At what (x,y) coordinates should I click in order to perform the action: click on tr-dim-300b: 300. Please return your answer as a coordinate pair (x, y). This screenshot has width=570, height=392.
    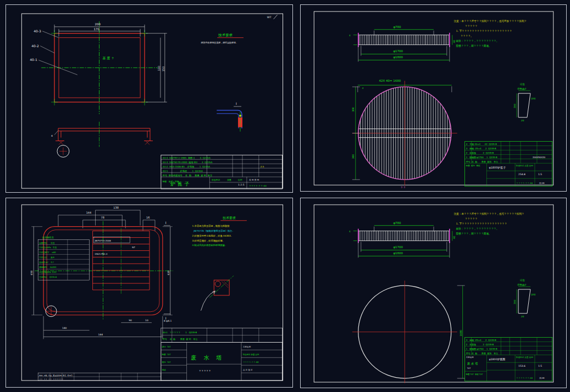
    Looking at the image, I should click on (353, 157).